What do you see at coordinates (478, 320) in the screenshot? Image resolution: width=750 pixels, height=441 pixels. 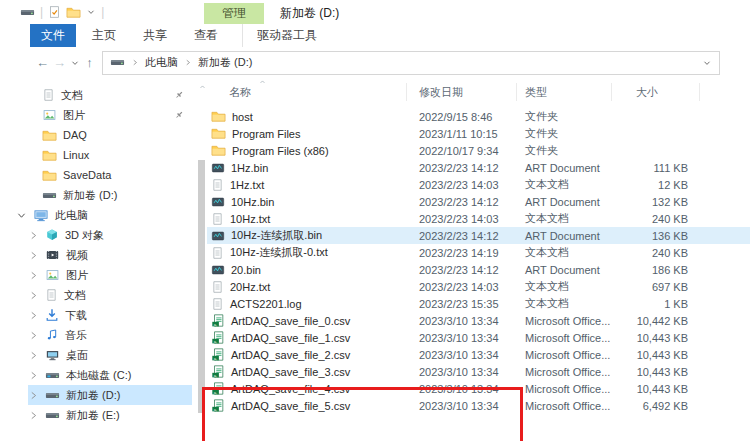 I see `file-row: a,ArtDAQ_save_file_0.csv2023/3/10 13:34M…` at bounding box center [478, 320].